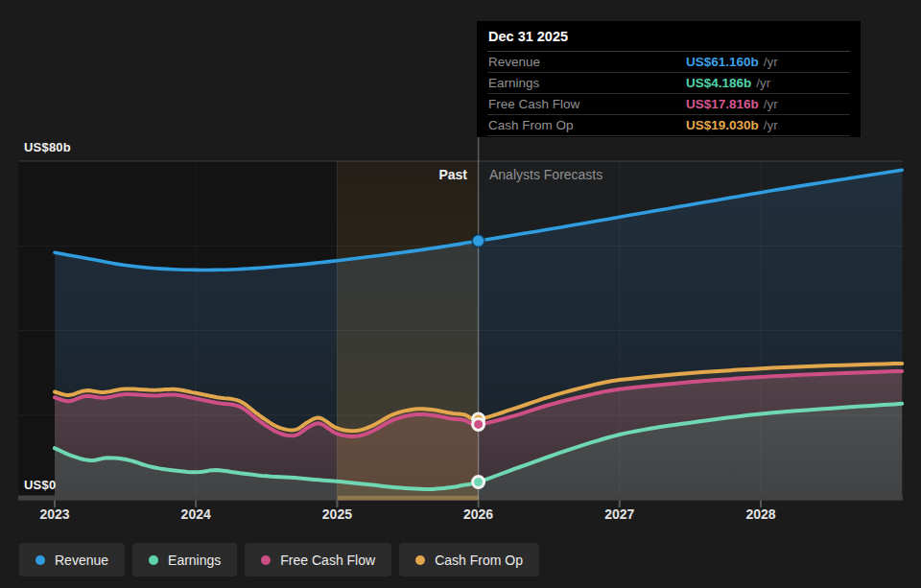 The width and height of the screenshot is (921, 588). I want to click on x-tick-label: 2023, so click(54, 514).